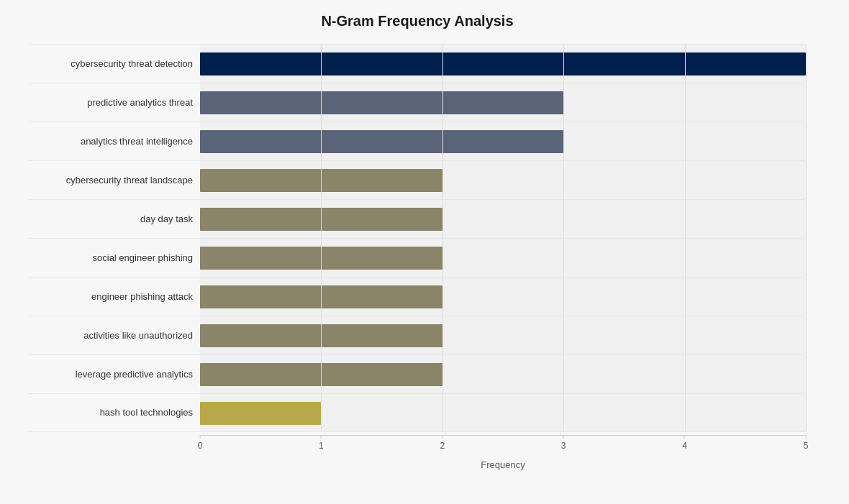 The image size is (849, 504). What do you see at coordinates (806, 446) in the screenshot?
I see `x-tick-label: 5` at bounding box center [806, 446].